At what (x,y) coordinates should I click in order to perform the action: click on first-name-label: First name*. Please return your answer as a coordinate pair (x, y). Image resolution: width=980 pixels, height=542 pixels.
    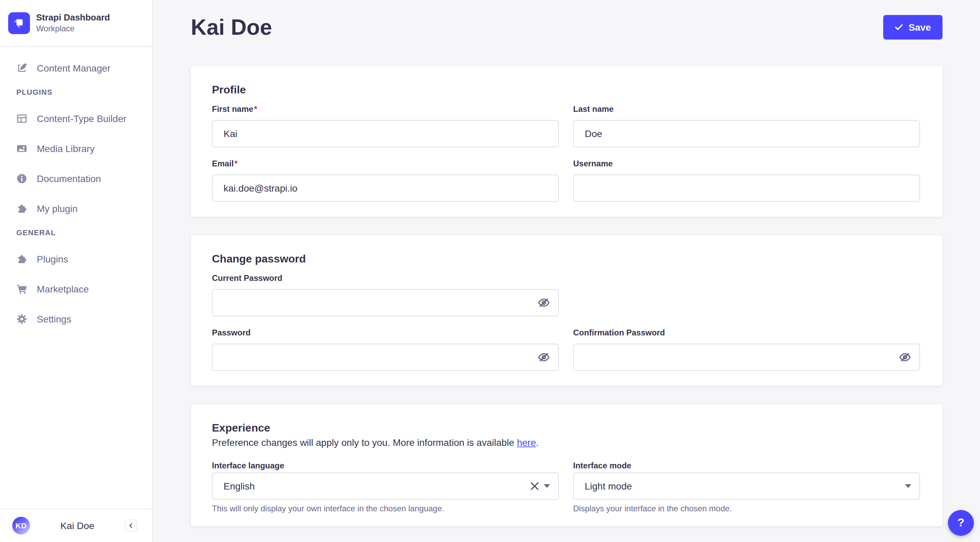
    Looking at the image, I should click on (385, 109).